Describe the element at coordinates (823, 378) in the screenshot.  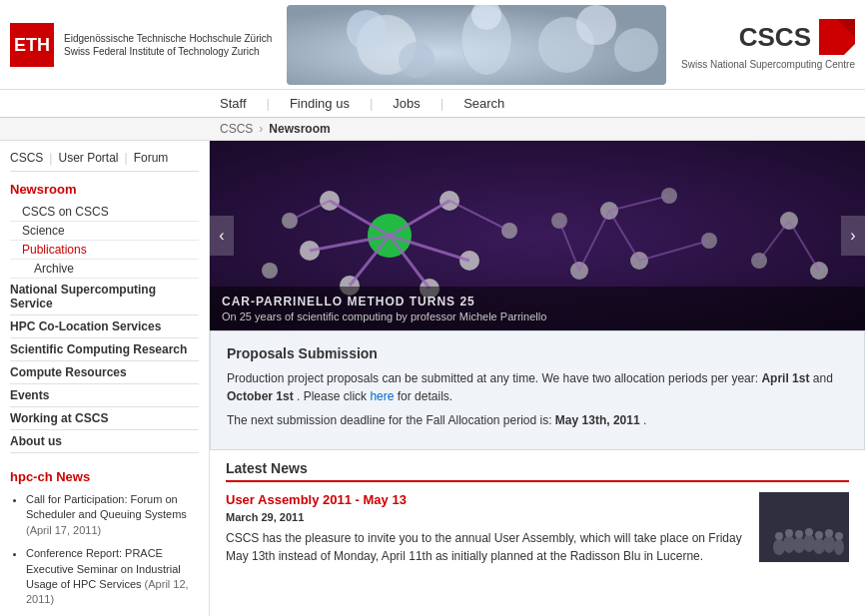
I see `proposals-and: and` at that location.